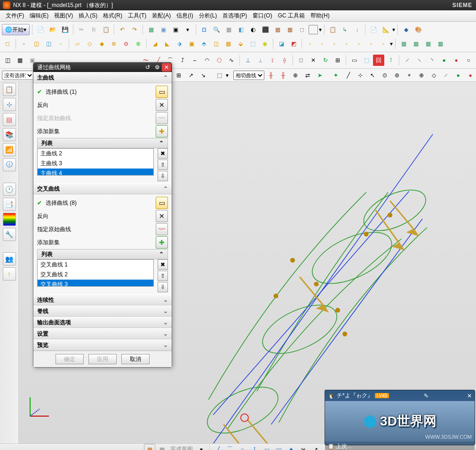  I want to click on prefs-icon: 📄, so click(373, 30).